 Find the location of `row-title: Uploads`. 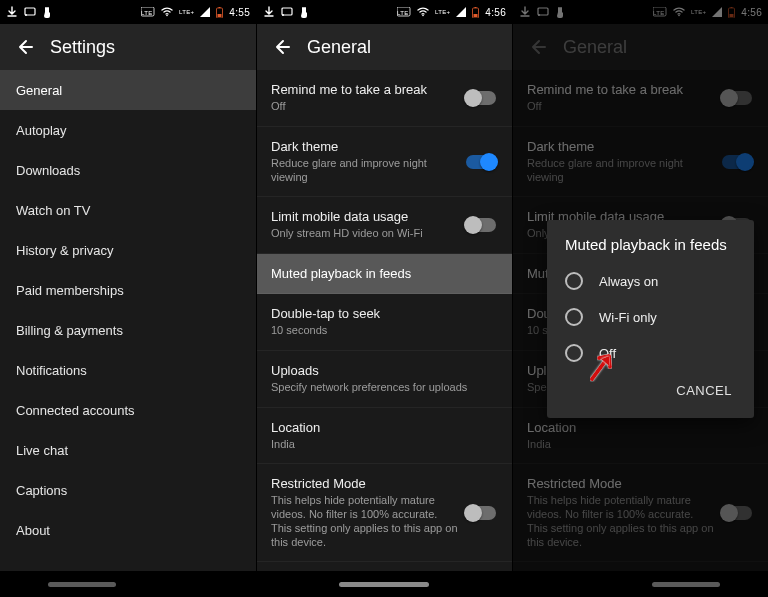

row-title: Uploads is located at coordinates (369, 370).